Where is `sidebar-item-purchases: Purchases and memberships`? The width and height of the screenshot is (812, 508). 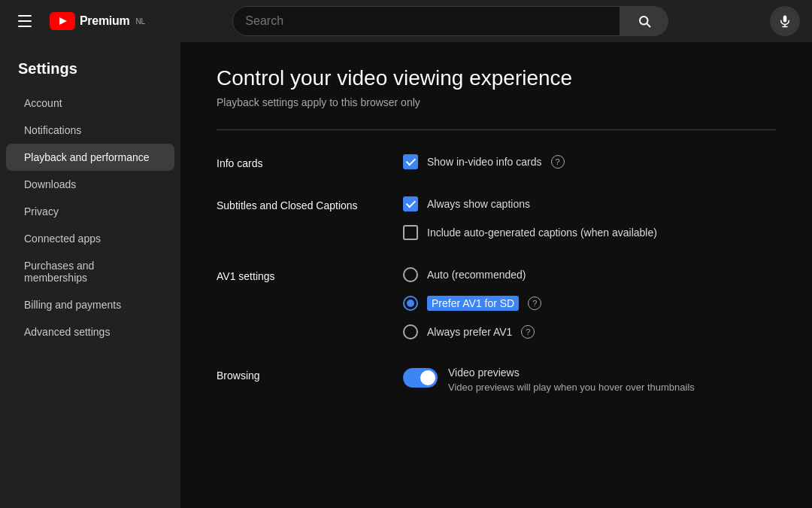
sidebar-item-purchases: Purchases and memberships is located at coordinates (90, 272).